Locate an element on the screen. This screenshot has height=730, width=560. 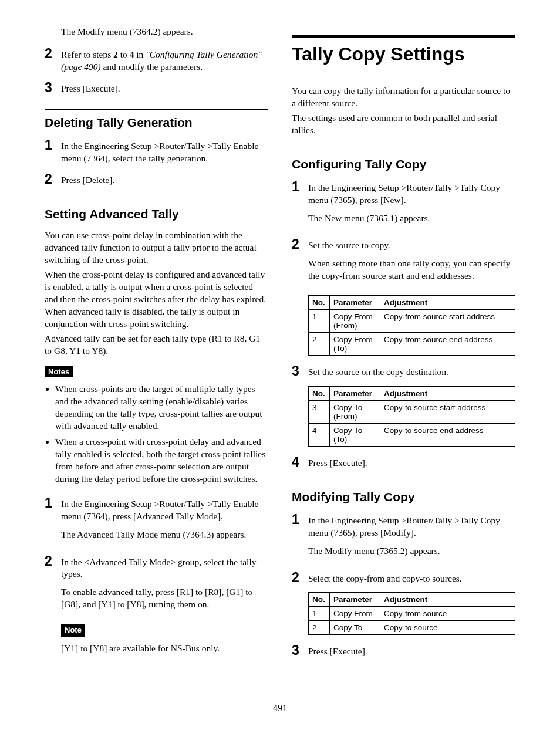
table-row: 3 Copy To (From) Copy-to source start ad… is located at coordinates (412, 412).